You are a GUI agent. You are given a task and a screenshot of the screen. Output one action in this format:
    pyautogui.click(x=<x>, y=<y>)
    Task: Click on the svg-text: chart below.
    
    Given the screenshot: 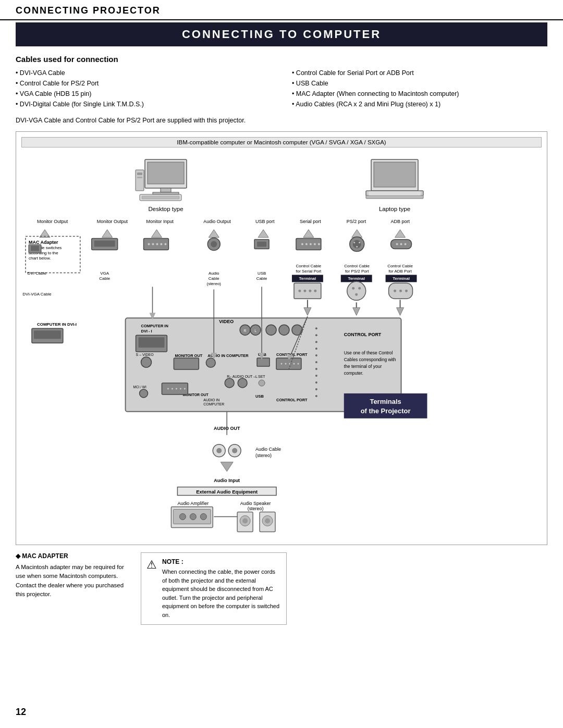 What is the action you would take?
    pyautogui.click(x=40, y=258)
    